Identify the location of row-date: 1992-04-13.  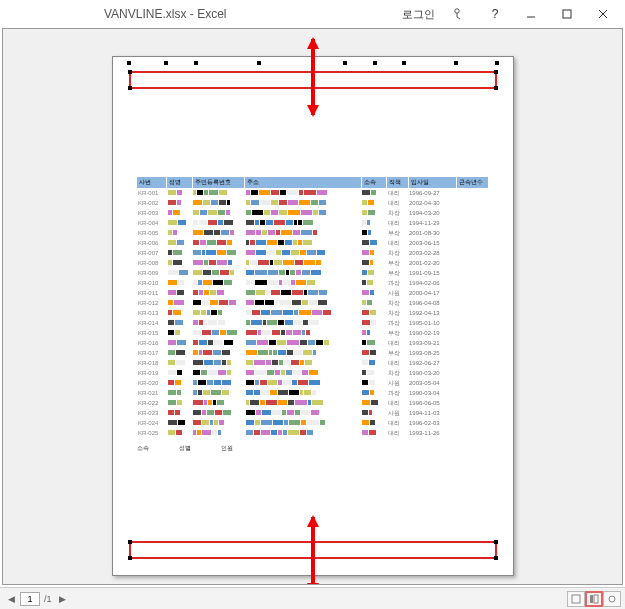
(432, 313).